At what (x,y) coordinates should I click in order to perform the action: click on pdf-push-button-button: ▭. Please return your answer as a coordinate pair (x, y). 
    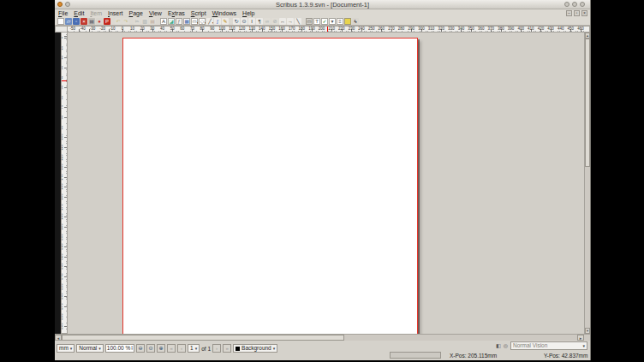
    Looking at the image, I should click on (309, 21).